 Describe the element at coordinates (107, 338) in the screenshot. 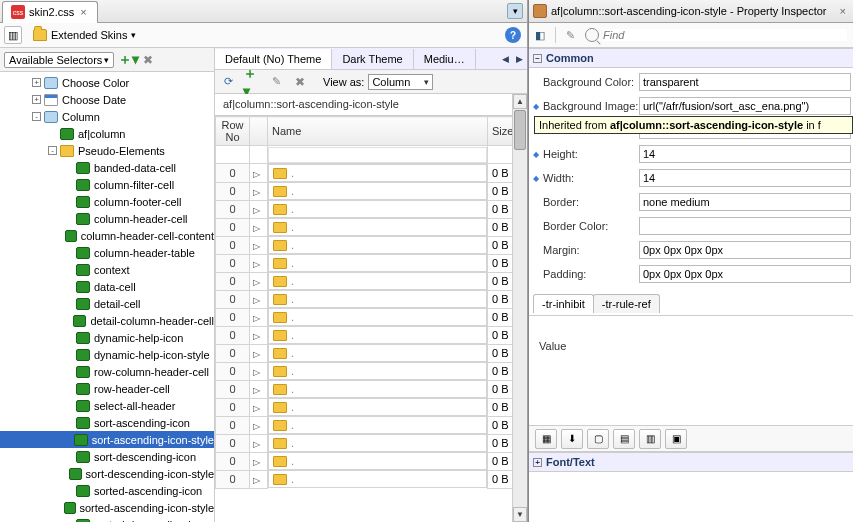

I see `tree-node: dynamic-help-icon` at that location.